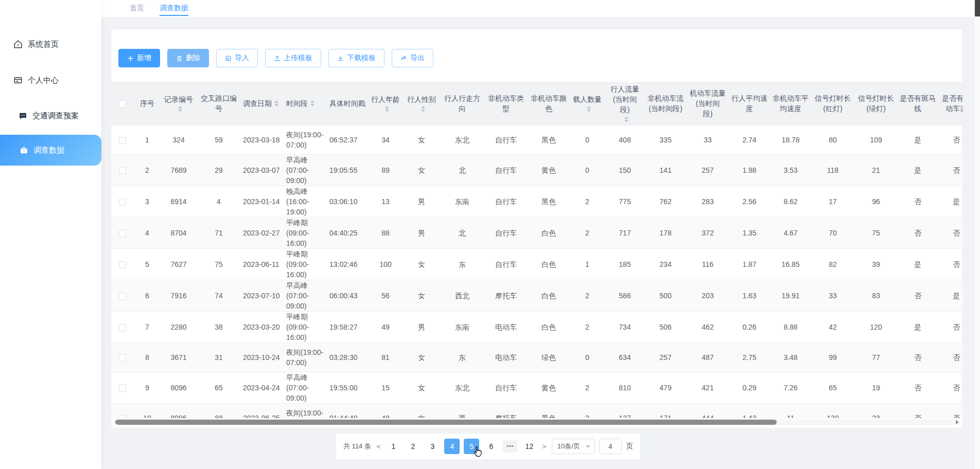  Describe the element at coordinates (462, 103) in the screenshot. I see `column-header-8: 行人行走方 向` at that location.